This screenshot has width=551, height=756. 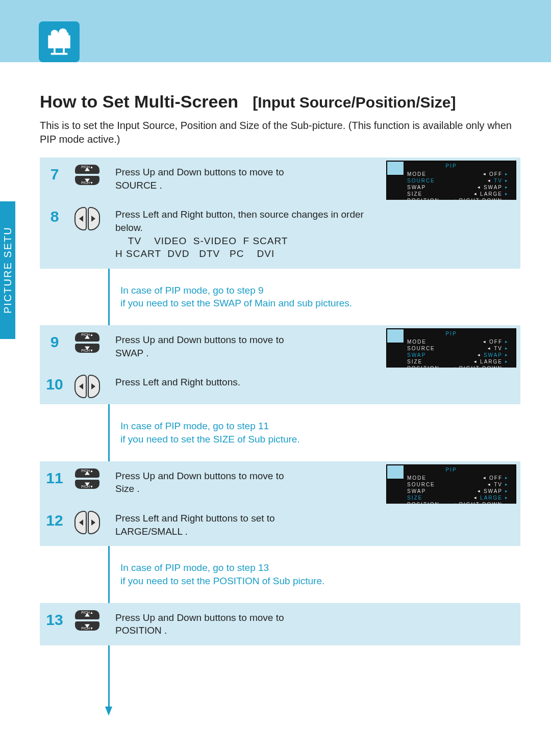 What do you see at coordinates (55, 619) in the screenshot?
I see `step-number: 13` at bounding box center [55, 619].